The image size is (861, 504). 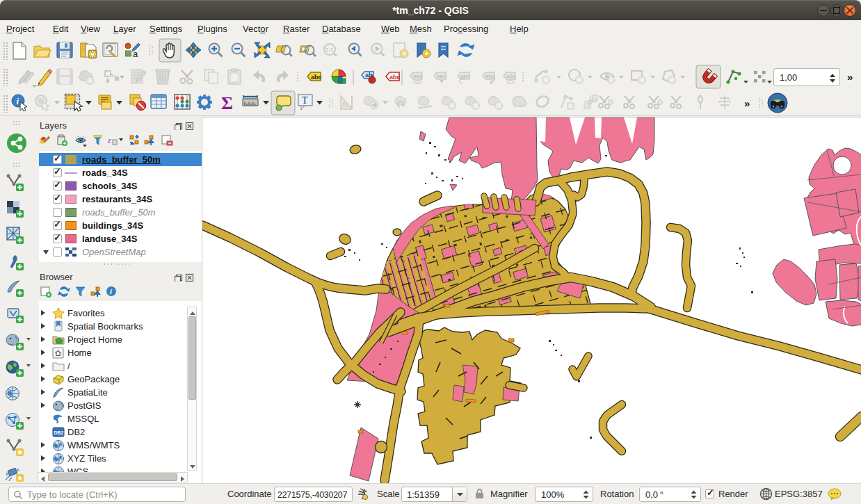 What do you see at coordinates (18, 101) in the screenshot?
I see `svg-text: i` at bounding box center [18, 101].